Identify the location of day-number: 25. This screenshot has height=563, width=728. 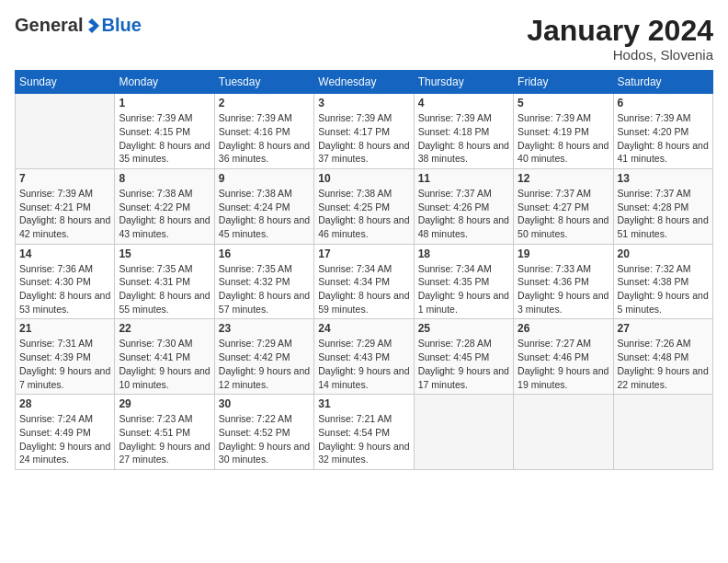
(463, 328).